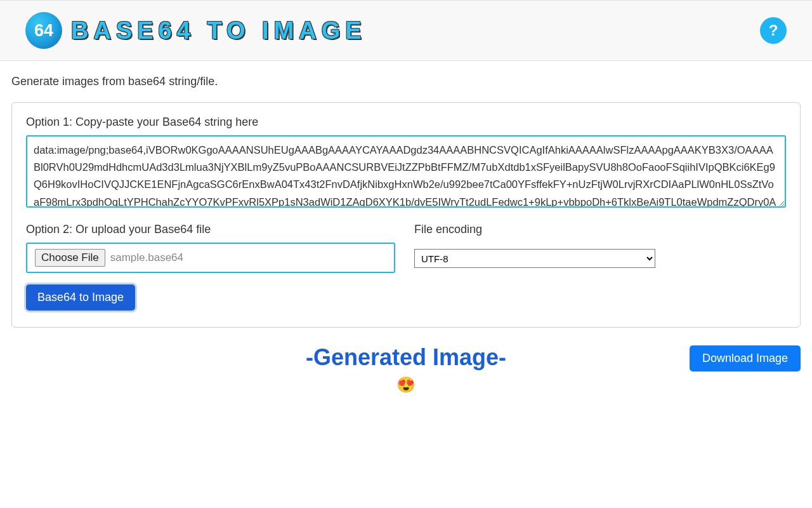  Describe the element at coordinates (406, 81) in the screenshot. I see `page-subtitle: Generate images from base64 string/file.` at that location.